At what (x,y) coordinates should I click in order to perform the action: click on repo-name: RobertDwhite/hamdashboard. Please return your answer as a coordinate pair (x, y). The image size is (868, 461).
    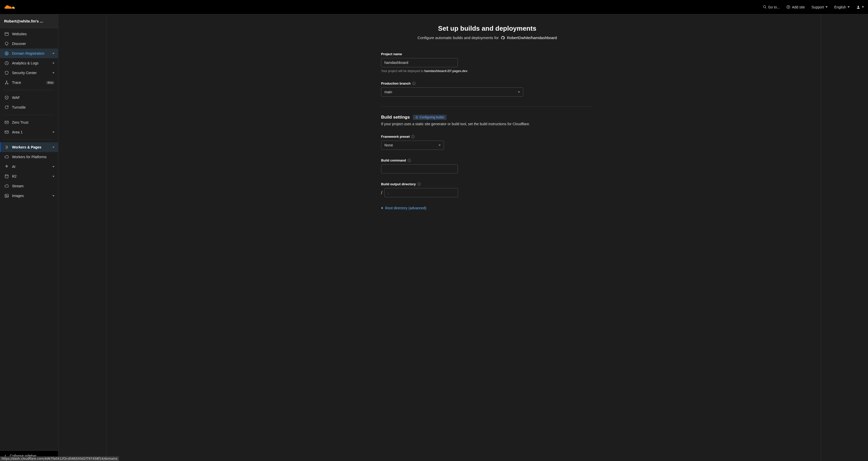
    Looking at the image, I should click on (532, 38).